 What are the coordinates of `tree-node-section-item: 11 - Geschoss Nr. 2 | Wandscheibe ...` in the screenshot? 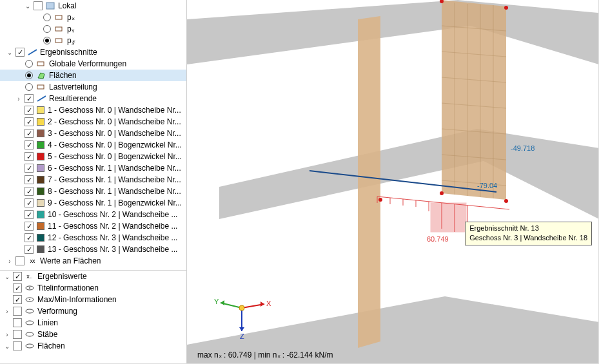 It's located at (93, 226).